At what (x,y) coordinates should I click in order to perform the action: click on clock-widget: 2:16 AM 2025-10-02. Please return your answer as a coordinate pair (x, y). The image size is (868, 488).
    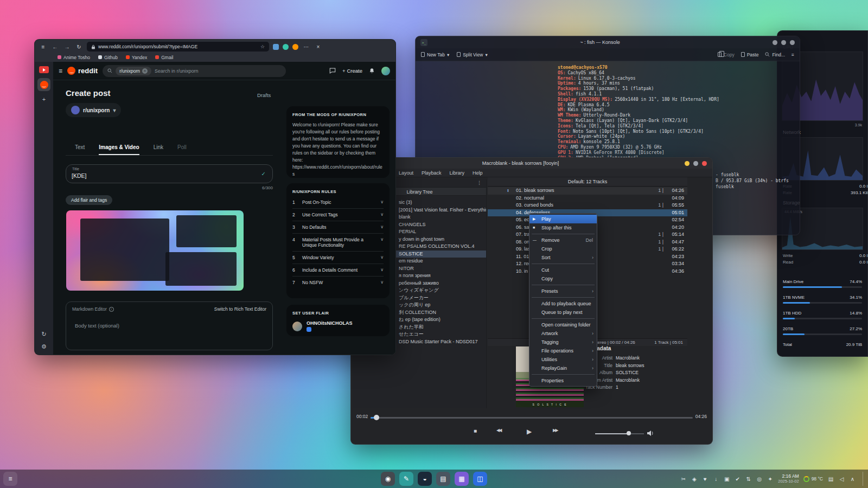
    Looking at the image, I should click on (788, 479).